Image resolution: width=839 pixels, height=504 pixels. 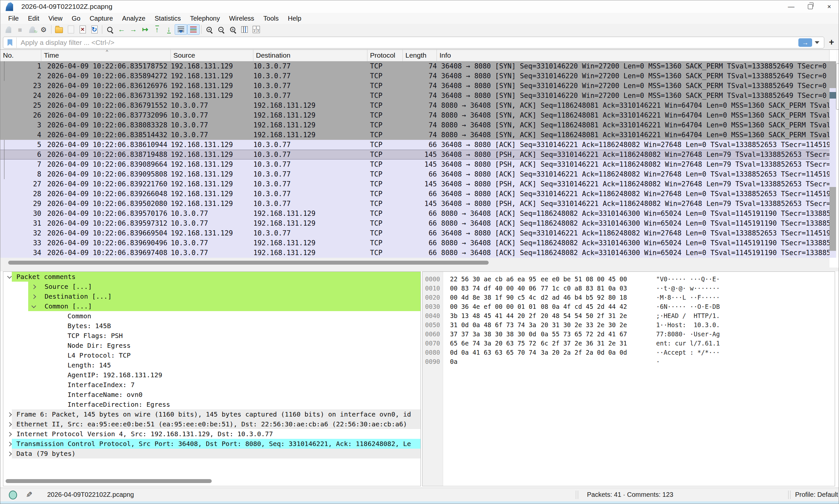 I want to click on display-filter-input, so click(x=407, y=43).